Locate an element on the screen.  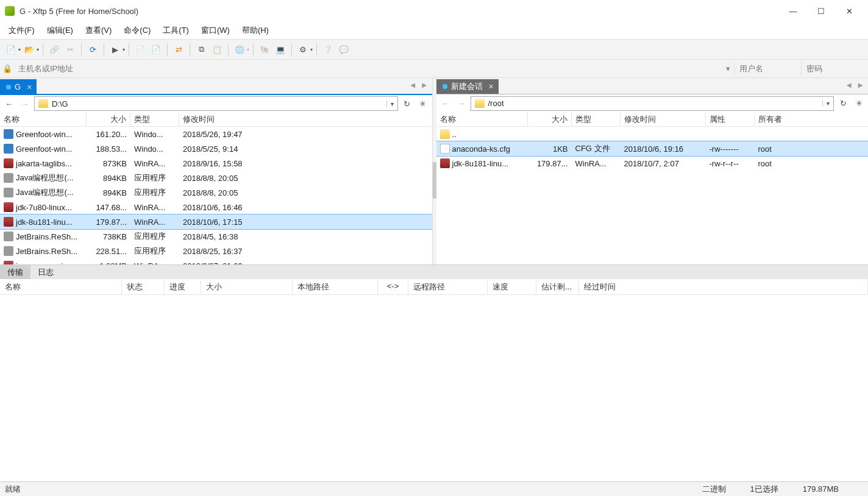
remote-tab: 新建会话 × is located at coordinates (468, 87).